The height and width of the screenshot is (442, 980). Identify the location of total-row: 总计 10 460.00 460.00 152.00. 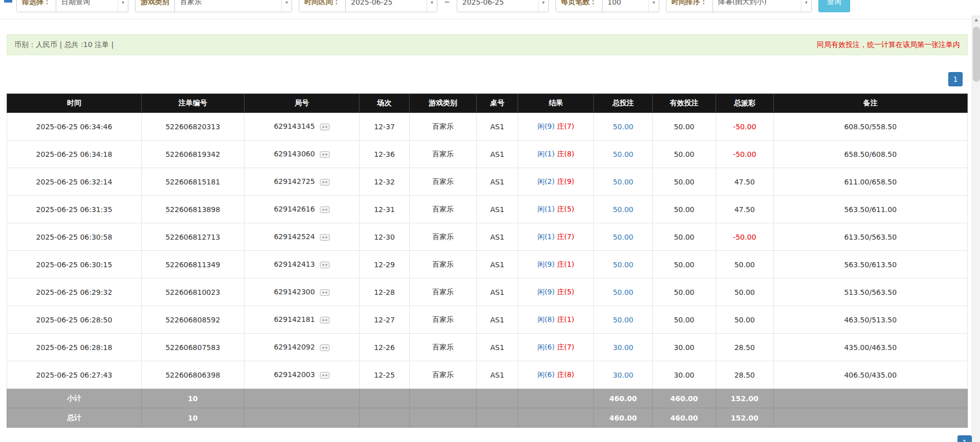
(487, 418).